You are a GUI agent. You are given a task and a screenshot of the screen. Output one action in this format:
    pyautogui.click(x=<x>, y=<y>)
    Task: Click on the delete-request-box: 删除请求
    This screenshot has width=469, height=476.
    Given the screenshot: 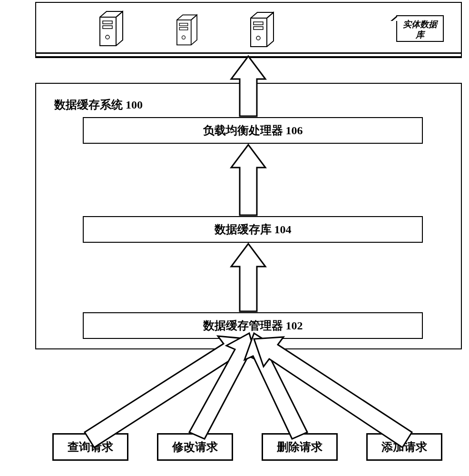 What is the action you would take?
    pyautogui.click(x=300, y=447)
    